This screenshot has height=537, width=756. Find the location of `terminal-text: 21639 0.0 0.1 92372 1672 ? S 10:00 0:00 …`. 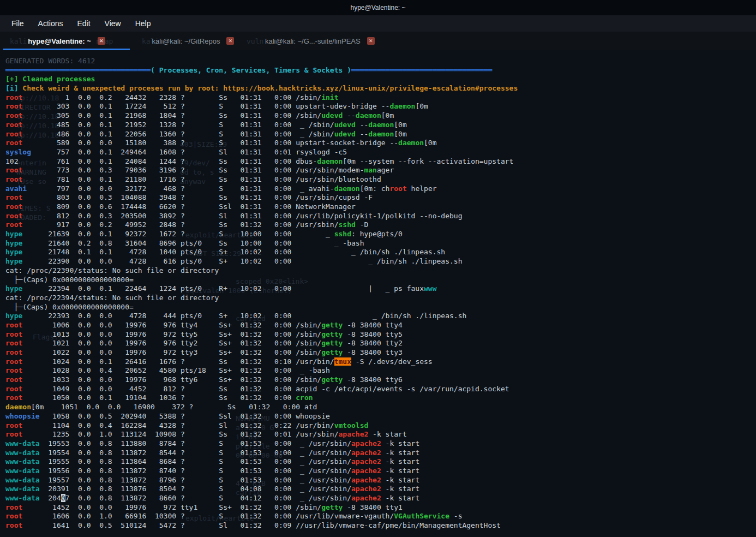

terminal-text: 21639 0.0 0.1 92372 1672 ? S 10:00 0:00 … is located at coordinates (189, 234).